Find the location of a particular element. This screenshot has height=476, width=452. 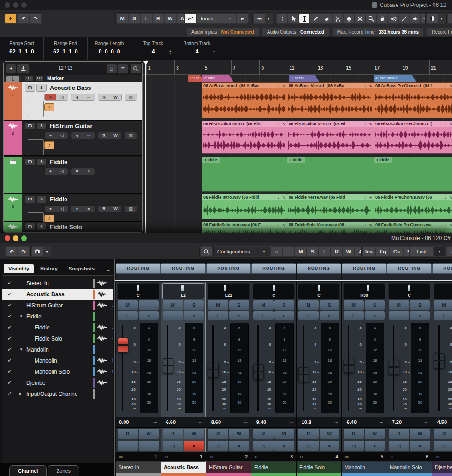

marker-lane: 1: Pic 2: Intro 3: Verse 4: PreChorus is located at coordinates (297, 78).